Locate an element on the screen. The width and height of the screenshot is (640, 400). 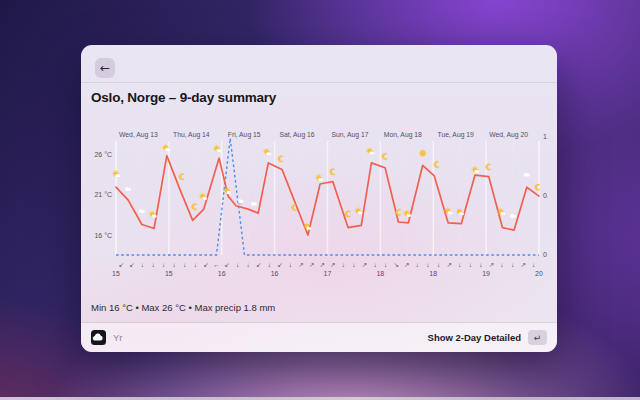
enter-key-button: ↵ is located at coordinates (538, 338).